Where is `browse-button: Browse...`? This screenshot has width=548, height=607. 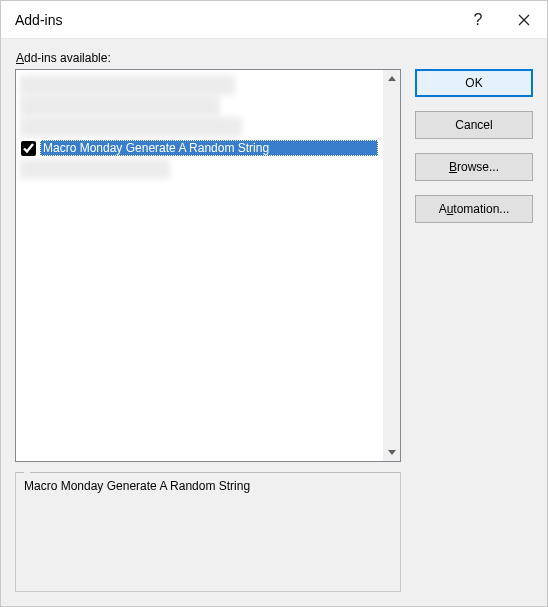 browse-button: Browse... is located at coordinates (474, 167).